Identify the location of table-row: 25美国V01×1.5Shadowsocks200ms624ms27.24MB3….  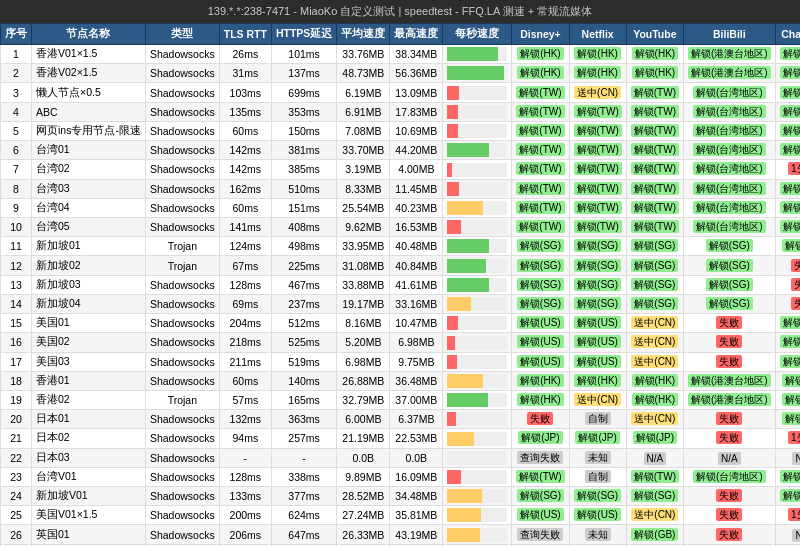
(401, 516).